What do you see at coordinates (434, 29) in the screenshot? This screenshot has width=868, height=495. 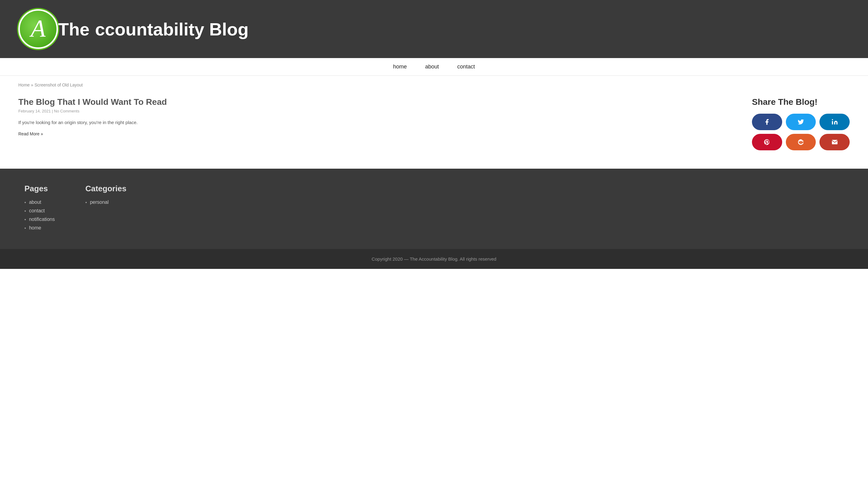 I see `site-header: A The ccountability Blog` at bounding box center [434, 29].